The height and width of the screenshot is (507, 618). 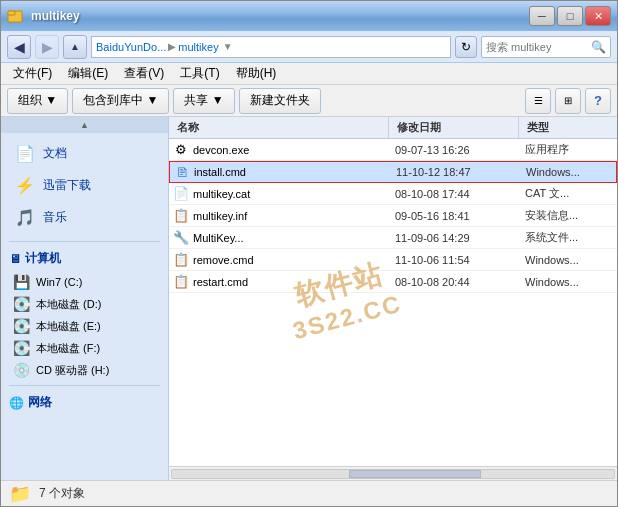 What do you see at coordinates (15, 16) in the screenshot?
I see `window-icon` at bounding box center [15, 16].